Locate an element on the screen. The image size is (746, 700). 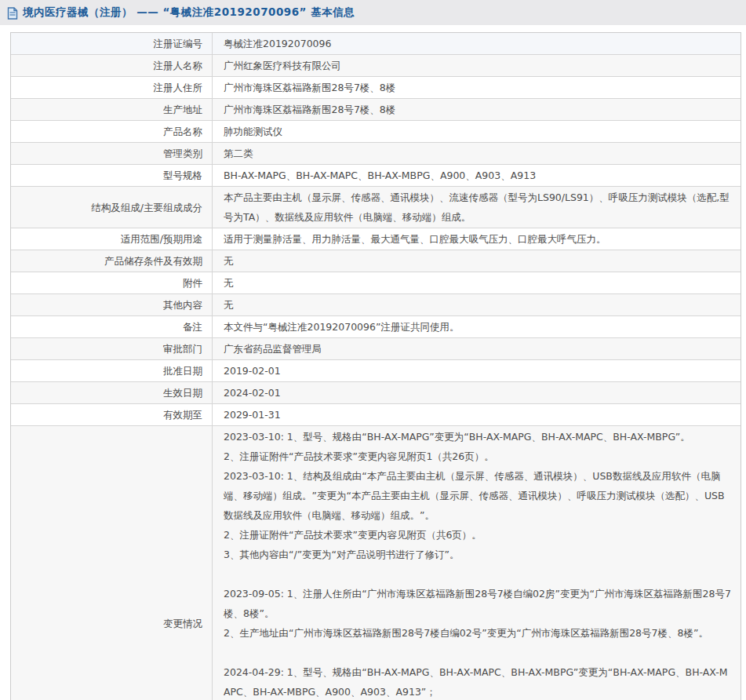
row-label: 备注 is located at coordinates (111, 326).